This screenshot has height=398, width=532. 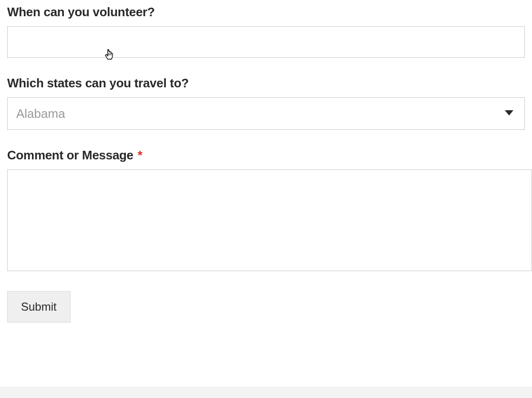 What do you see at coordinates (266, 31) in the screenshot?
I see `field-volunteer-group: When can you volunteer?` at bounding box center [266, 31].